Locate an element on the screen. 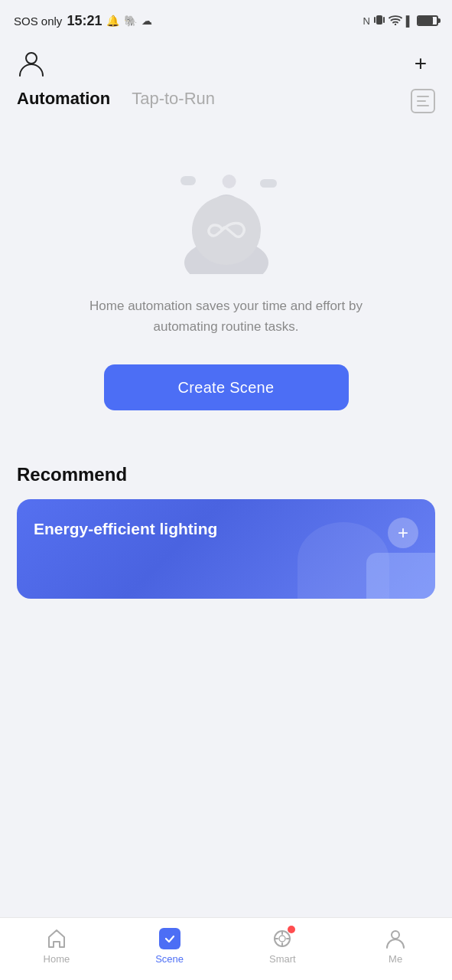 The width and height of the screenshot is (452, 980). header: + is located at coordinates (226, 63).